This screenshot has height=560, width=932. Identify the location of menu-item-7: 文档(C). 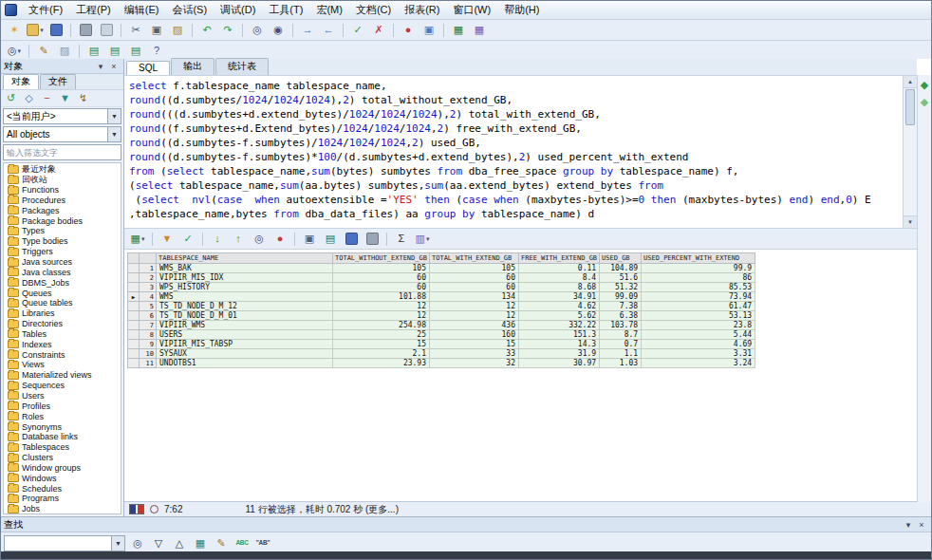
(374, 9).